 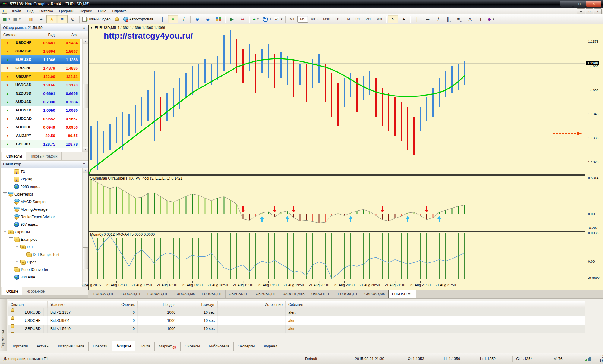 I want to click on nav-item-t3: ƒT3, so click(x=42, y=172).